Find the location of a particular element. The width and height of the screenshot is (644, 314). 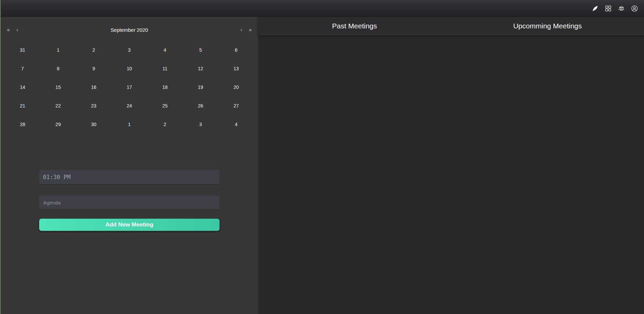

calendar-nav-left: « ‹ is located at coordinates (12, 30).